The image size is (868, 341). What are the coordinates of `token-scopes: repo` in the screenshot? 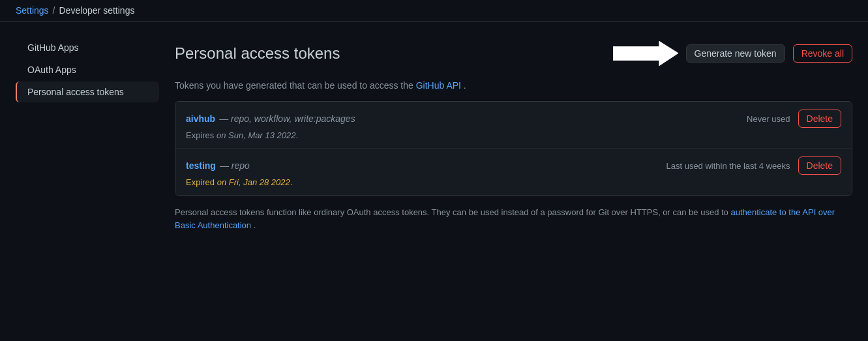 It's located at (241, 166).